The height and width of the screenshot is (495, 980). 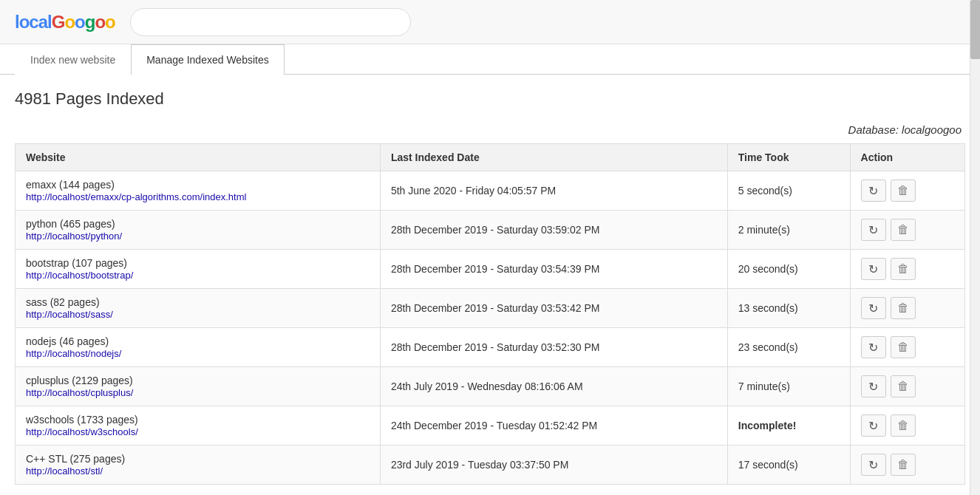 I want to click on cell-time-took: 13 second(s), so click(x=789, y=309).